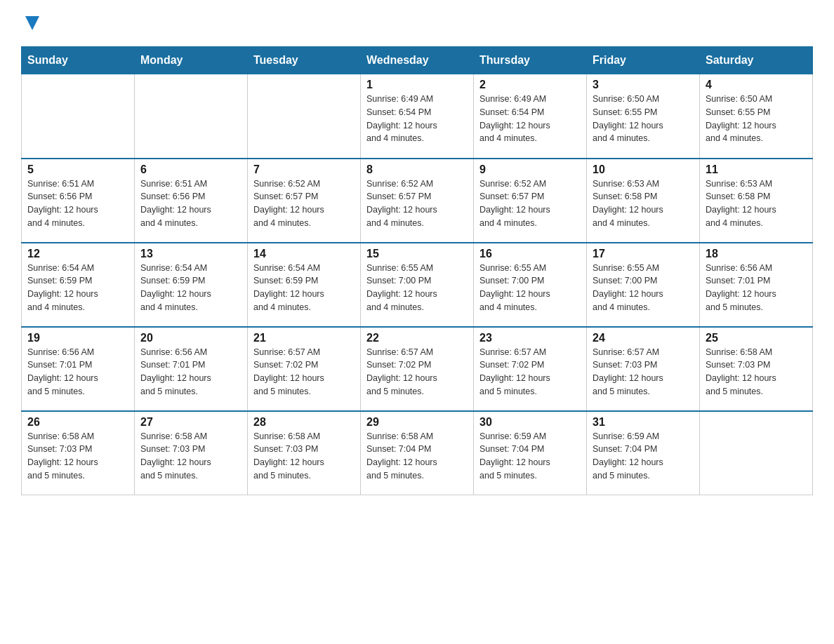 The width and height of the screenshot is (834, 644). What do you see at coordinates (757, 60) in the screenshot?
I see `header-saturday: Saturday` at bounding box center [757, 60].